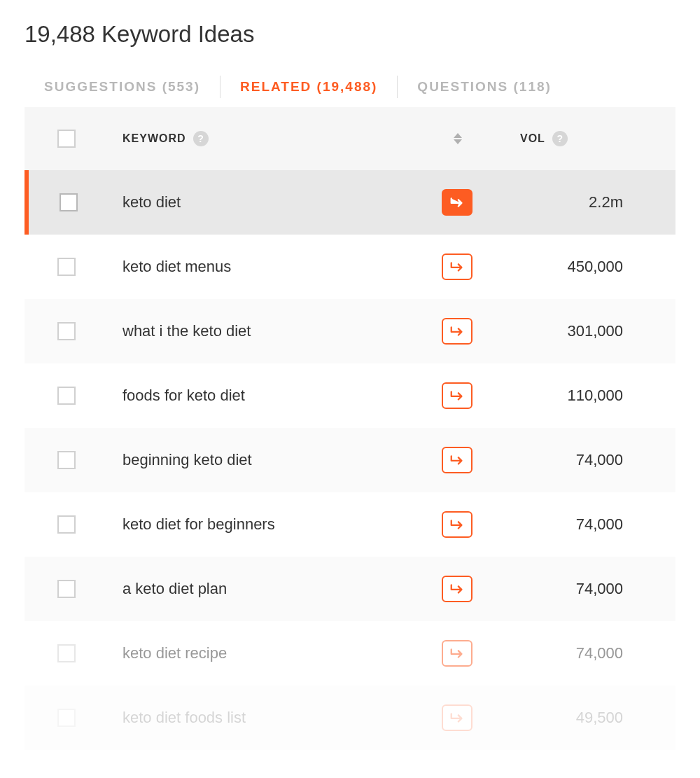 The height and width of the screenshot is (778, 700). I want to click on table-row: keto diet for beginners 74,000, so click(350, 525).